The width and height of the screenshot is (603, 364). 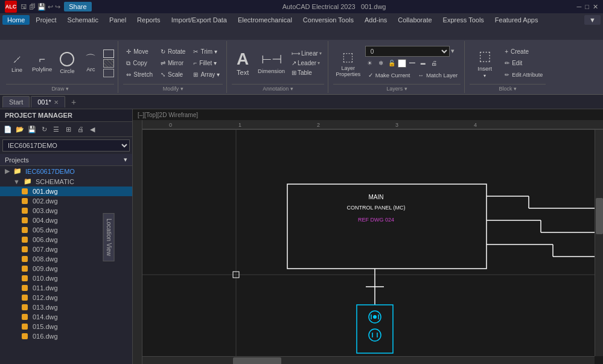 What do you see at coordinates (464, 20) in the screenshot?
I see `menu-item-express: Express Tools` at bounding box center [464, 20].